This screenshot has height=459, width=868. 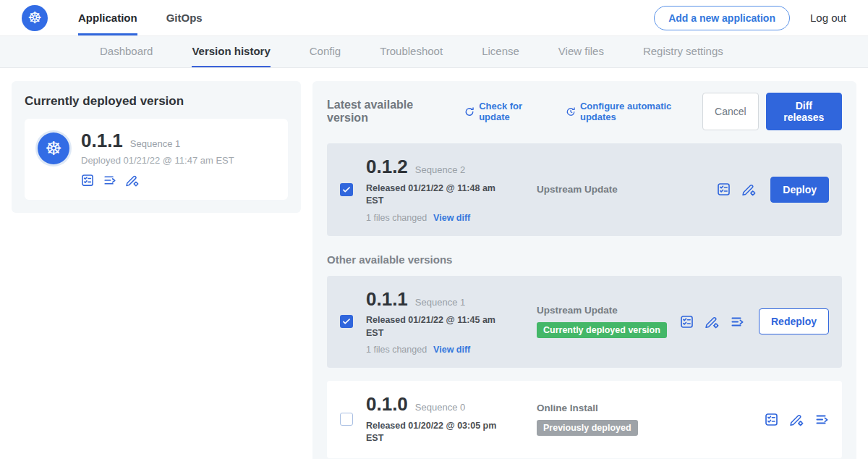 I want to click on currently-deployed-panel: Currently deployed version ☸ 0.1.1 Seque…, so click(x=156, y=147).